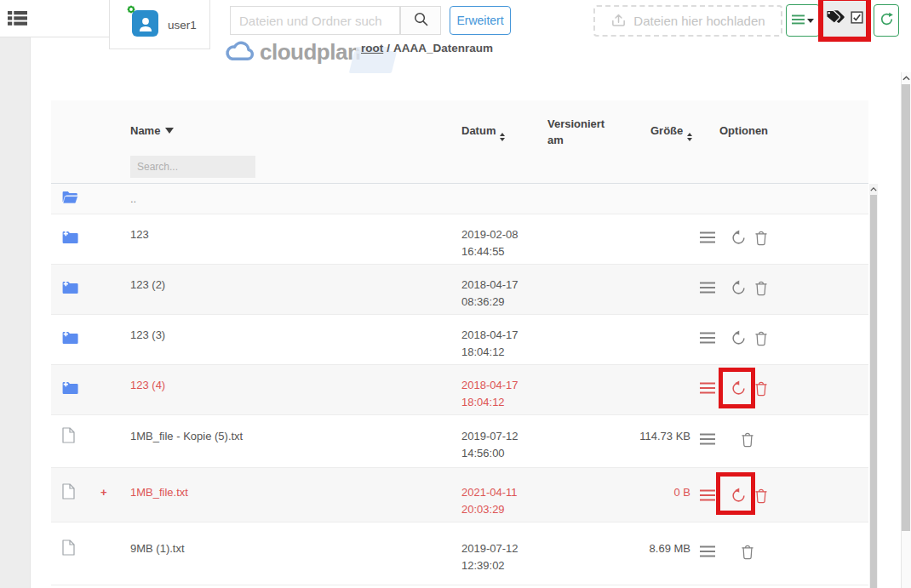 The width and height of the screenshot is (911, 588). Describe the element at coordinates (443, 48) in the screenshot. I see `breadcrumb-current: AAAA_Datenraum` at that location.